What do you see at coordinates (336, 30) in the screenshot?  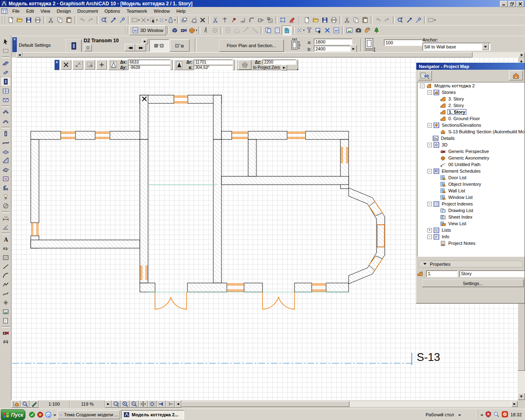 I see `dialog3d-icon: 3D` at bounding box center [336, 30].